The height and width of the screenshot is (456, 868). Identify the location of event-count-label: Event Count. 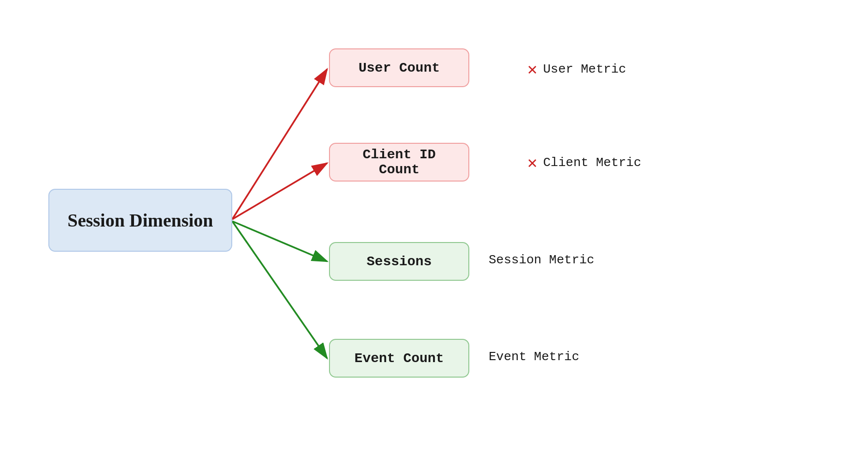
(400, 358).